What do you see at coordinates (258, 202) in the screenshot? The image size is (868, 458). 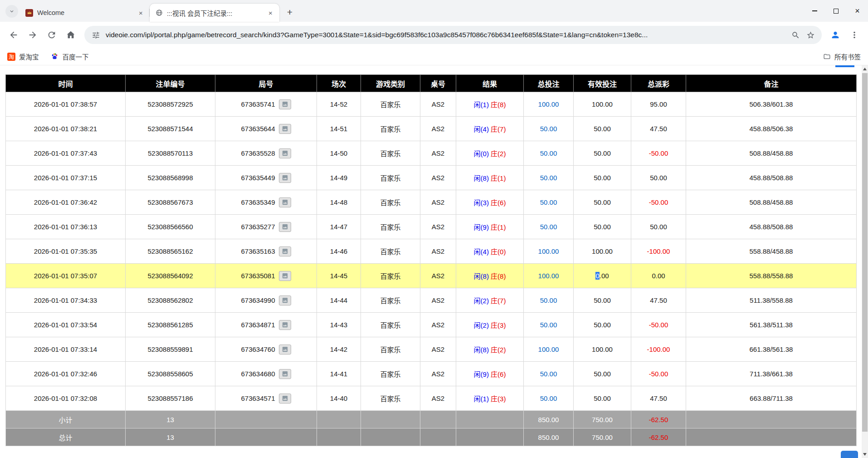 I see `round-number: 673635349` at bounding box center [258, 202].